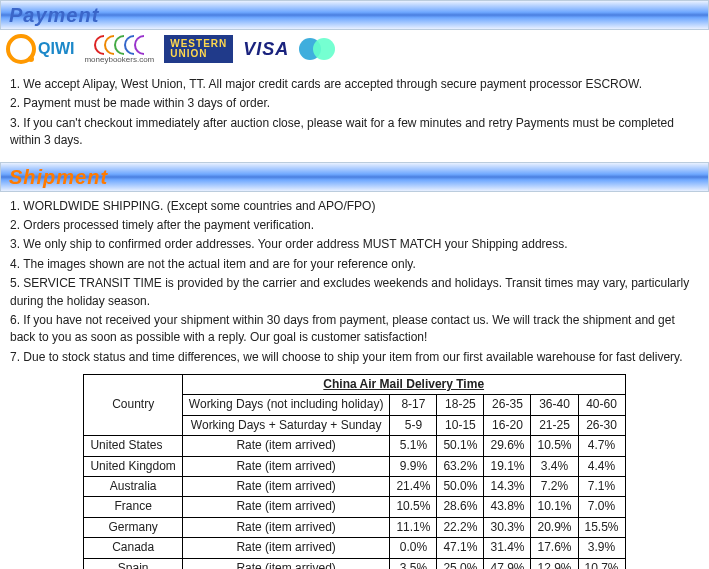 The image size is (709, 569). Describe the element at coordinates (354, 507) in the screenshot. I see `table-row: France Rate (item arrived) 10.5% 28.6% 4…` at that location.